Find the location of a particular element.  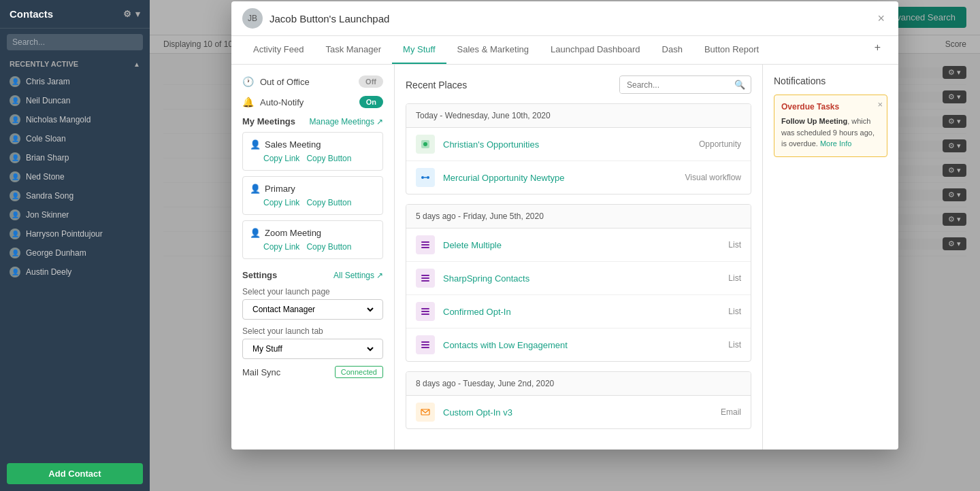

contact-name: Nicholas Mangold is located at coordinates (59, 120).